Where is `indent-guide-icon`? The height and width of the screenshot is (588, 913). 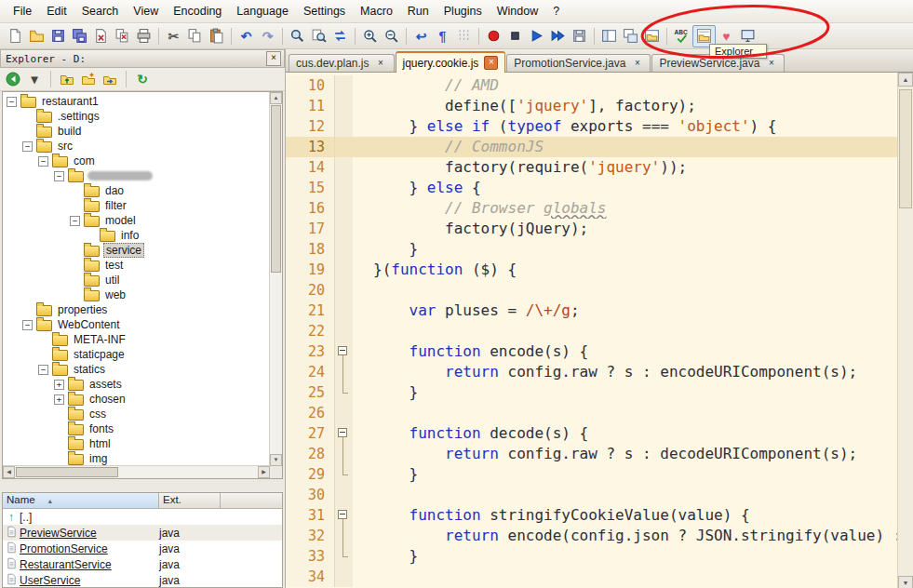 indent-guide-icon is located at coordinates (463, 36).